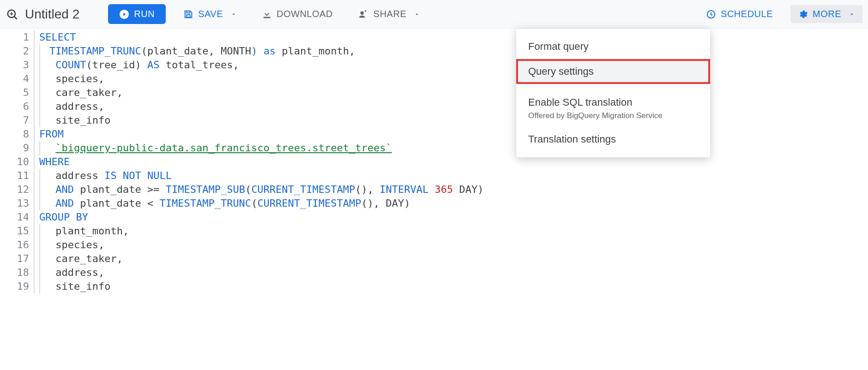 This screenshot has height=370, width=868. I want to click on play-icon, so click(124, 14).